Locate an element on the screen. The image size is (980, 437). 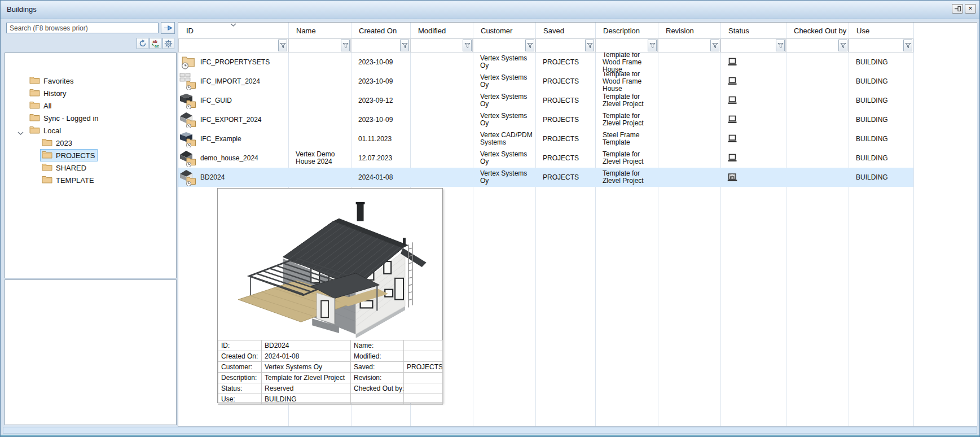
preview-detail-row: Created On:2024-01-08Modified: is located at coordinates (331, 357).